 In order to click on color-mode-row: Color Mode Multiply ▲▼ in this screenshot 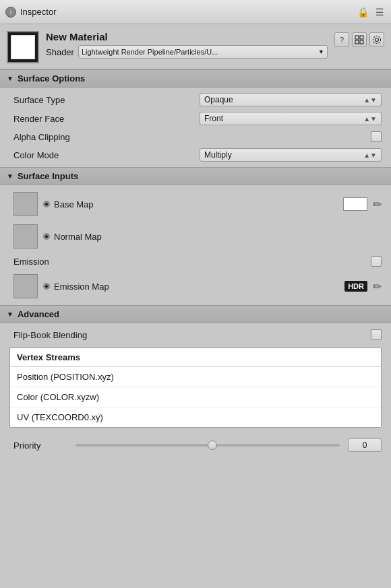, I will do `click(196, 155)`.